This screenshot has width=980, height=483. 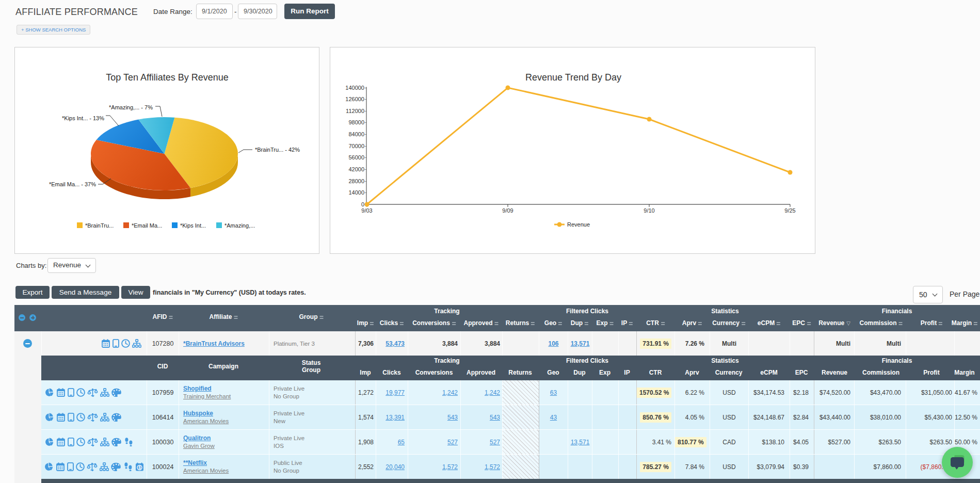 I want to click on svg-text: *Kips Int..., so click(x=193, y=226).